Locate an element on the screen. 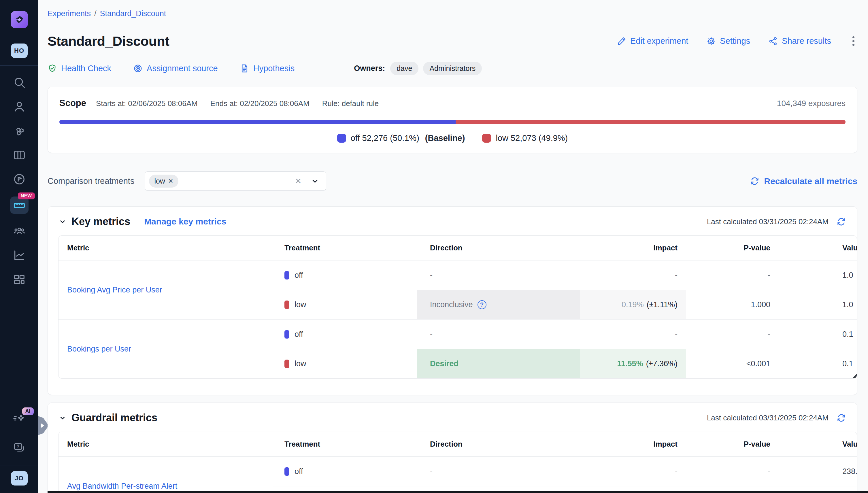 The width and height of the screenshot is (868, 493). statsig-logo-icon is located at coordinates (19, 20).